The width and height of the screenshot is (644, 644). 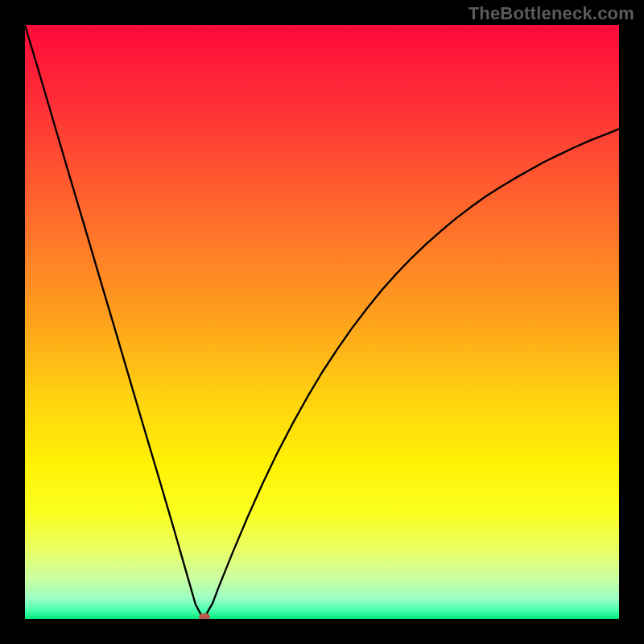 I want to click on watermark-label: TheBottleneck.com, so click(x=551, y=14).